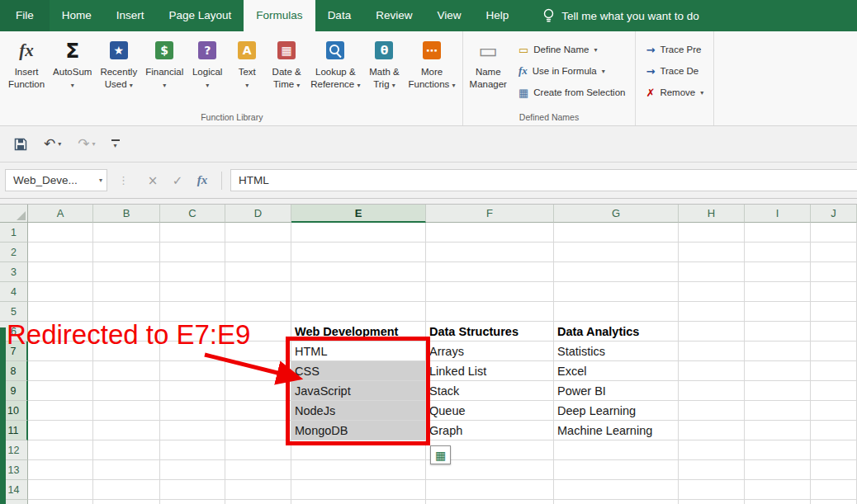 The image size is (857, 504). Describe the element at coordinates (258, 502) in the screenshot. I see `cell-D15` at that location.